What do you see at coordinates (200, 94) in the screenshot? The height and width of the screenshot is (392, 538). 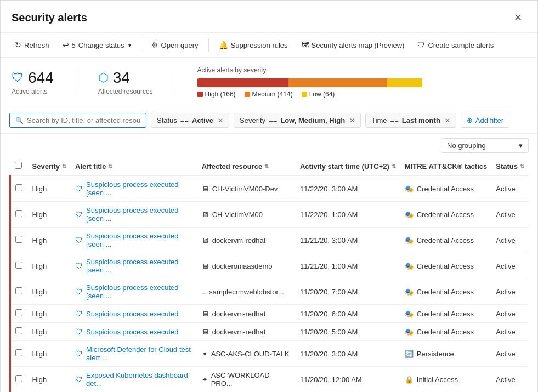 I see `legend-dot-high` at bounding box center [200, 94].